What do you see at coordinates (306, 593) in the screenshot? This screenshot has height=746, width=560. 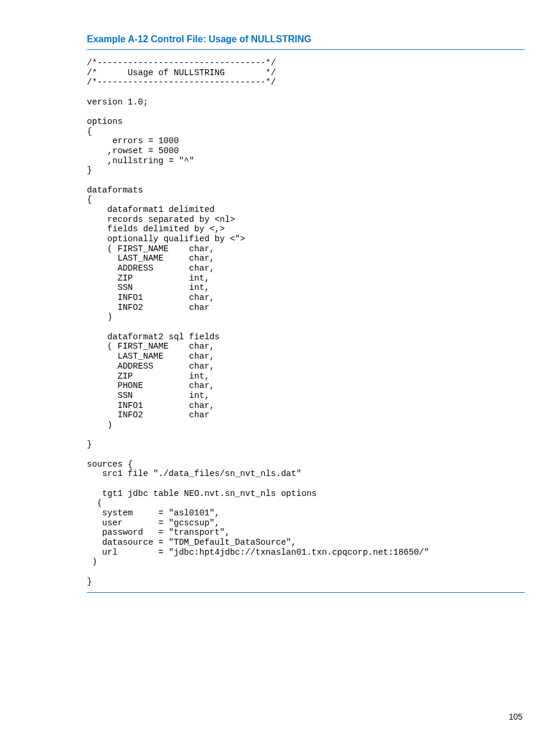 I see `bottom-divider` at bounding box center [306, 593].